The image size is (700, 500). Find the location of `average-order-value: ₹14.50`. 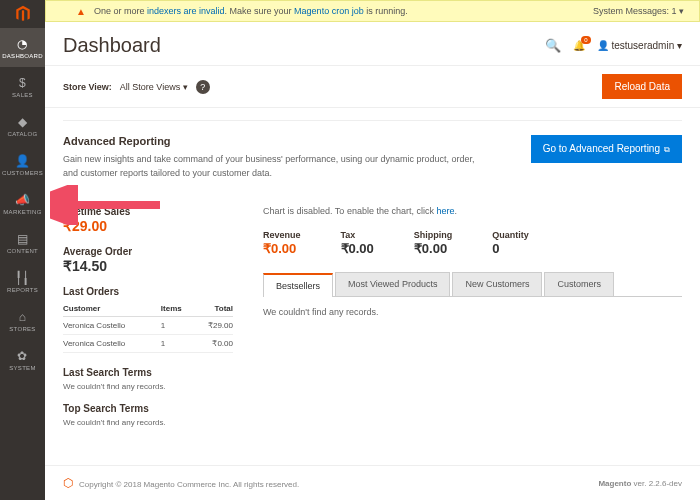

average-order-value: ₹14.50 is located at coordinates (148, 266).